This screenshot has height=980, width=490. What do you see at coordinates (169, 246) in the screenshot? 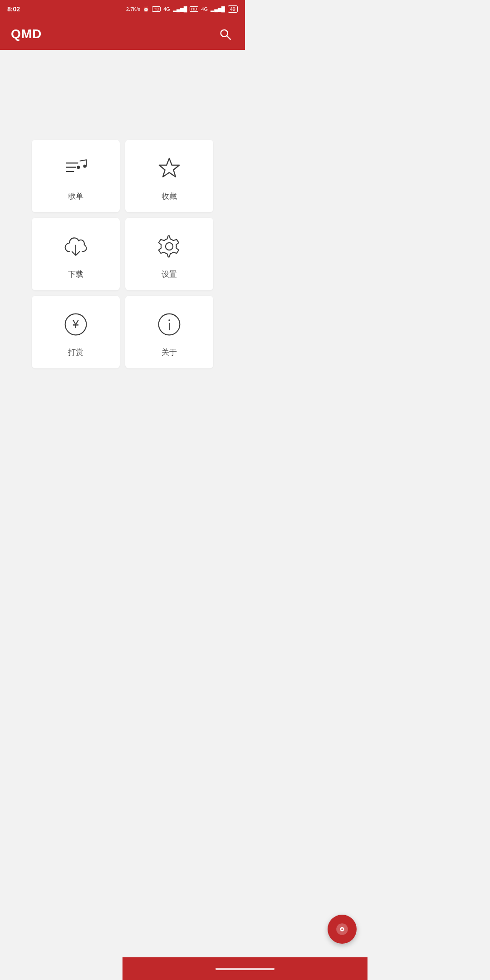
I see `gear-icon` at bounding box center [169, 246].